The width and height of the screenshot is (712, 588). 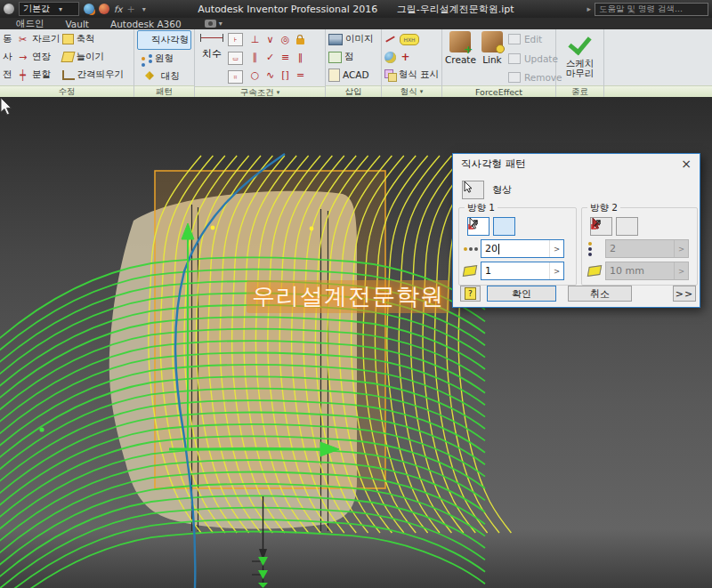 I want to click on direction1-spacing-input: 1 >, so click(x=522, y=270).